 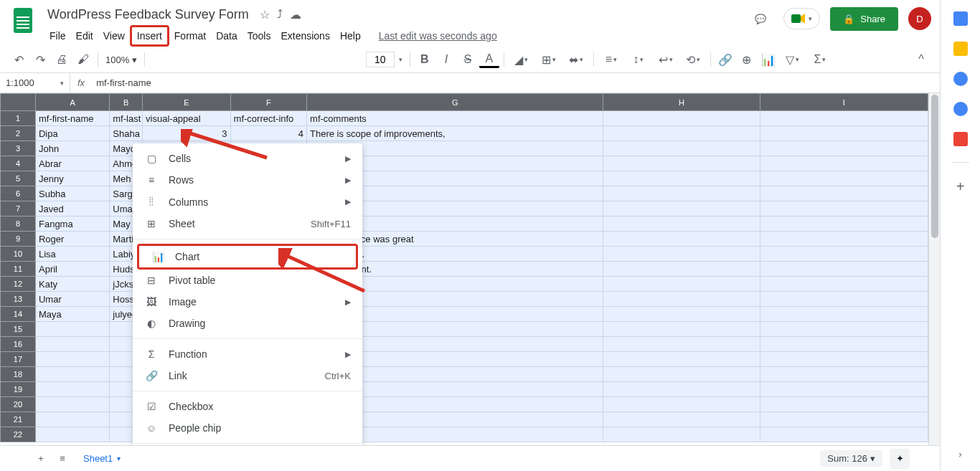 I want to click on cell-A3: John, so click(x=72, y=149).